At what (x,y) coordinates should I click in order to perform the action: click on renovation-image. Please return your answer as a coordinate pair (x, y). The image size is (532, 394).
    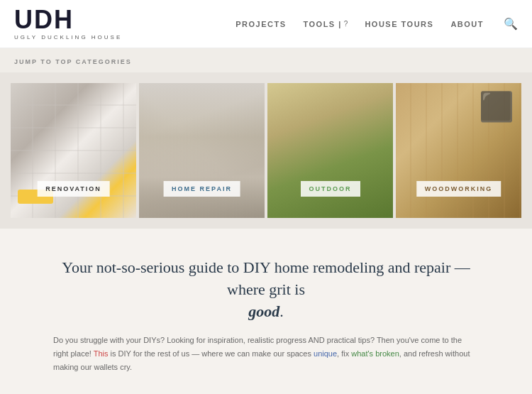
    Looking at the image, I should click on (74, 151).